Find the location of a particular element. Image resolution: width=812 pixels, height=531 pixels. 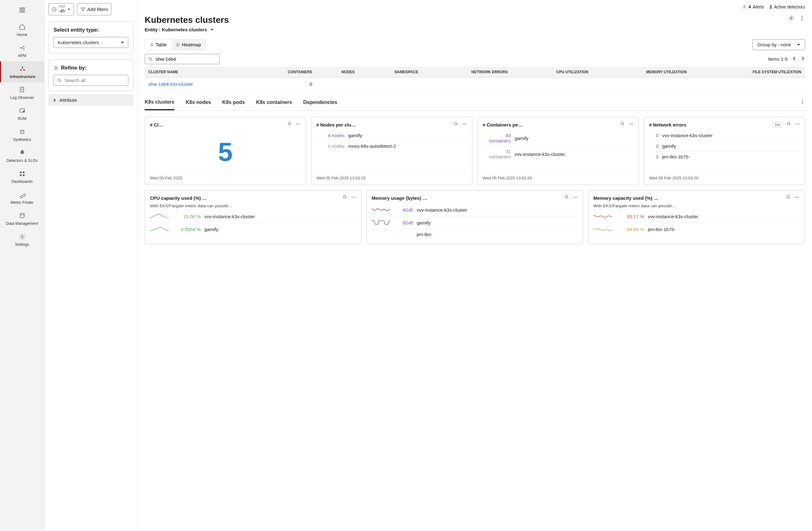

home-icon is located at coordinates (22, 27).